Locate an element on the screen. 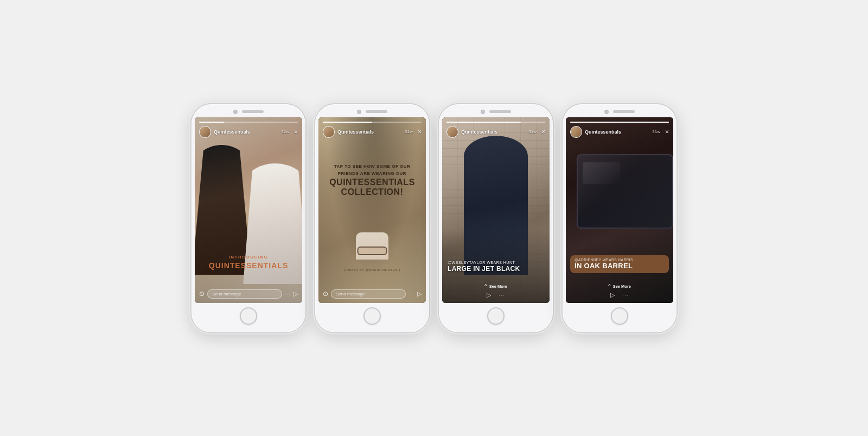  phone-3-close: × is located at coordinates (544, 132).